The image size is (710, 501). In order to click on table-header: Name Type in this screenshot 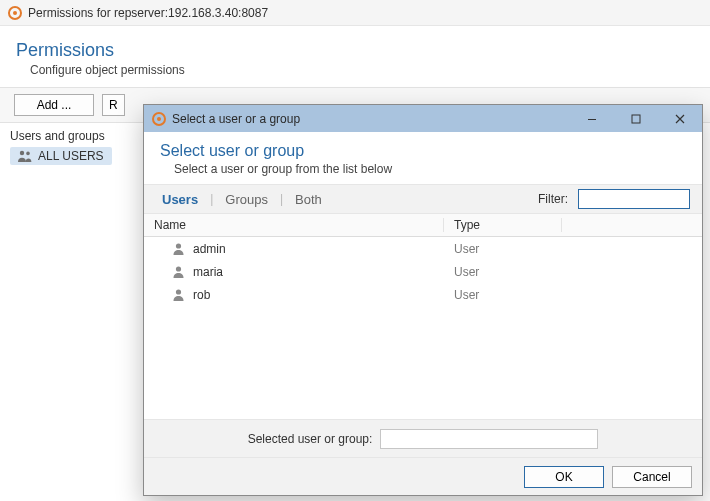, I will do `click(423, 226)`.